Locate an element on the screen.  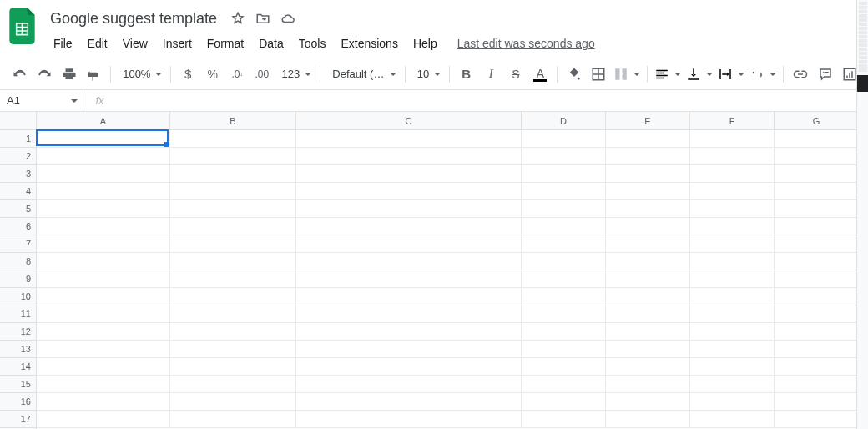
menu-extensions: Extensions is located at coordinates (369, 43).